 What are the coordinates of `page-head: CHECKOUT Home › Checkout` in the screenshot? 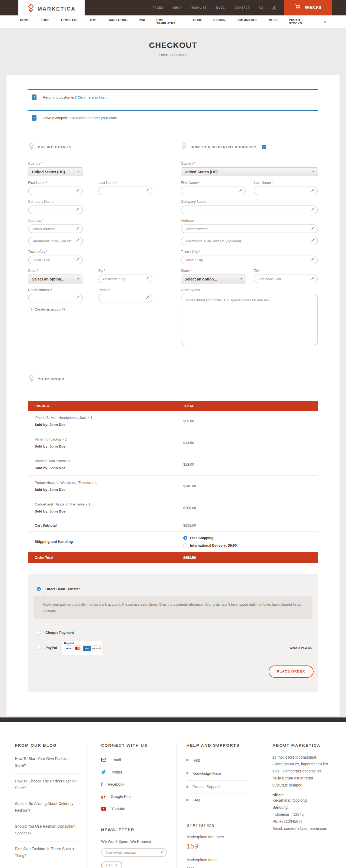 It's located at (173, 52).